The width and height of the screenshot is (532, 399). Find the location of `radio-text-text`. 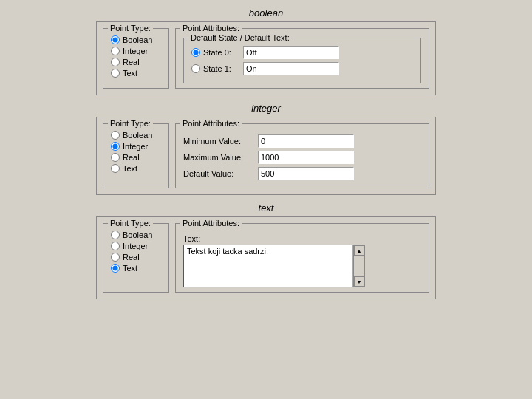

radio-text-text is located at coordinates (115, 268).